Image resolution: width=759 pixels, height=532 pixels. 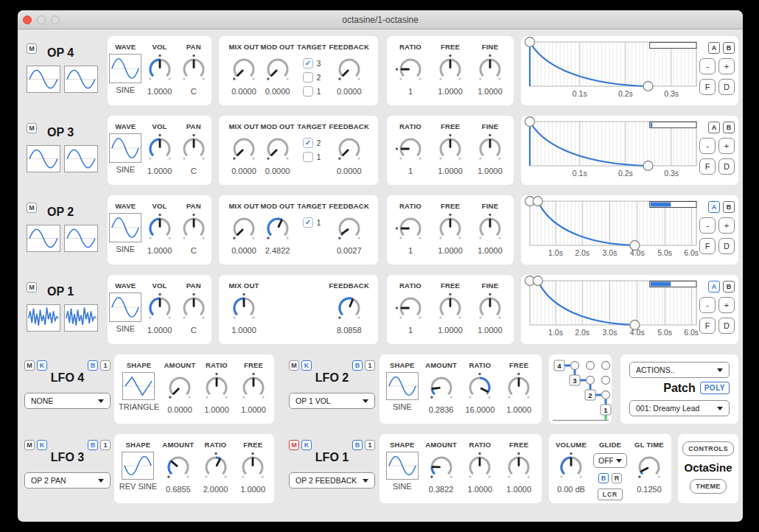 I want to click on envelope-display: 0.1s0.2s0.3s, so click(x=613, y=150).